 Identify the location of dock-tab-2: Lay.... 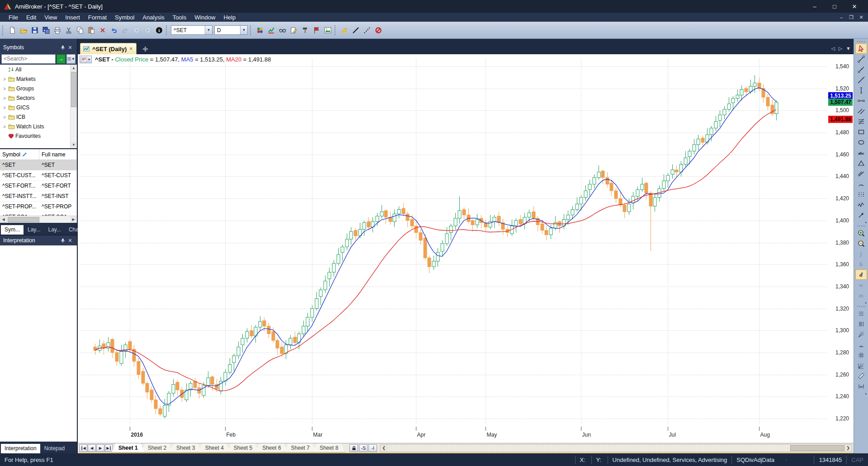
(34, 230).